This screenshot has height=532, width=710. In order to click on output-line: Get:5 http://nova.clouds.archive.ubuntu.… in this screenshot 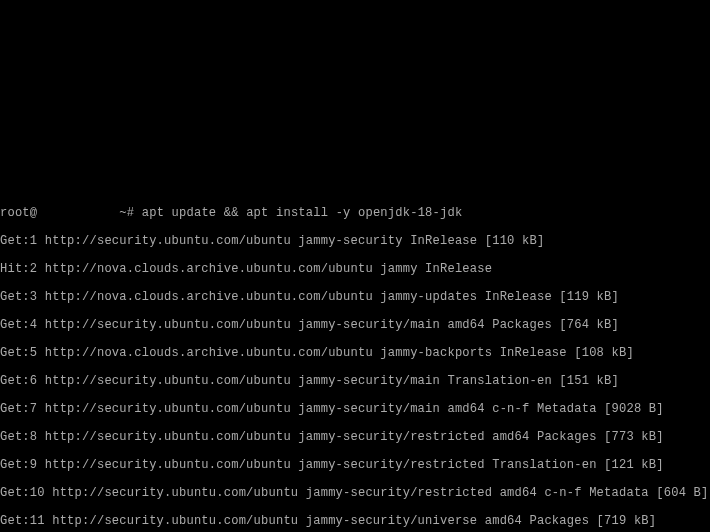, I will do `click(355, 353)`.